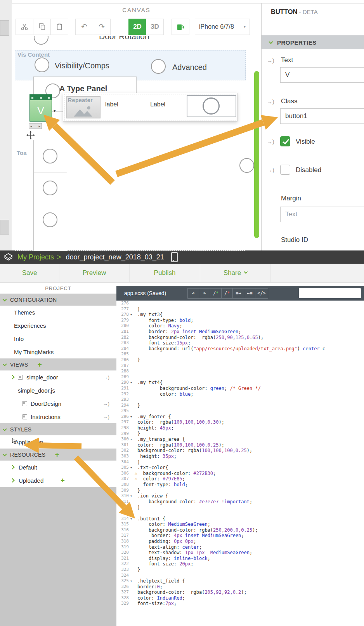 The width and height of the screenshot is (364, 626). Describe the element at coordinates (240, 474) in the screenshot. I see `code-line: 306⚠ background-color: #272B30;` at that location.